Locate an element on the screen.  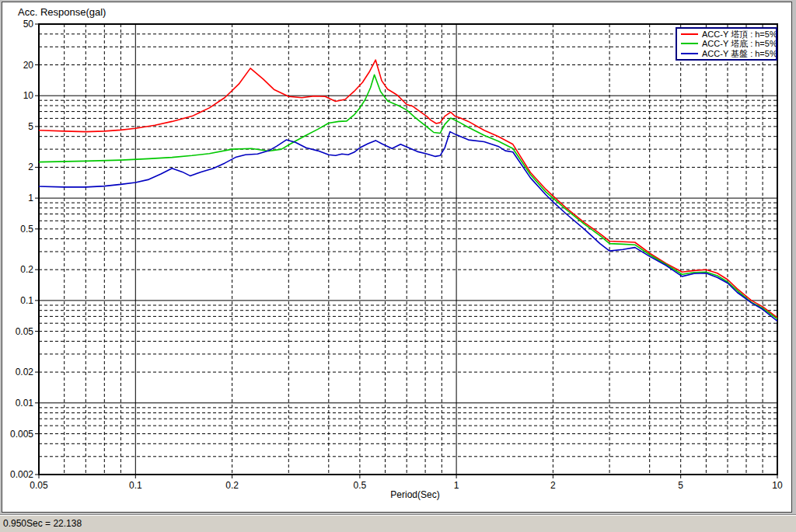
legend-entry: ACC-Y 塔頂 : h=5% is located at coordinates (728, 34).